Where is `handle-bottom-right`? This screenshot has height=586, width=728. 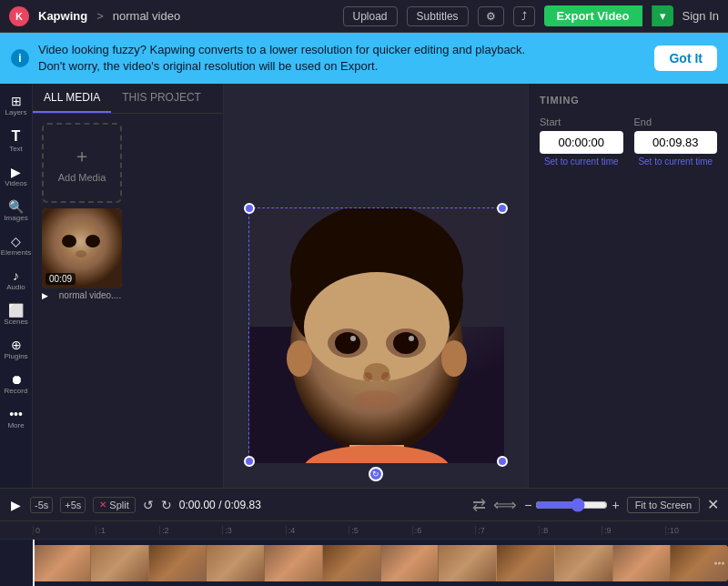 handle-bottom-right is located at coordinates (502, 461).